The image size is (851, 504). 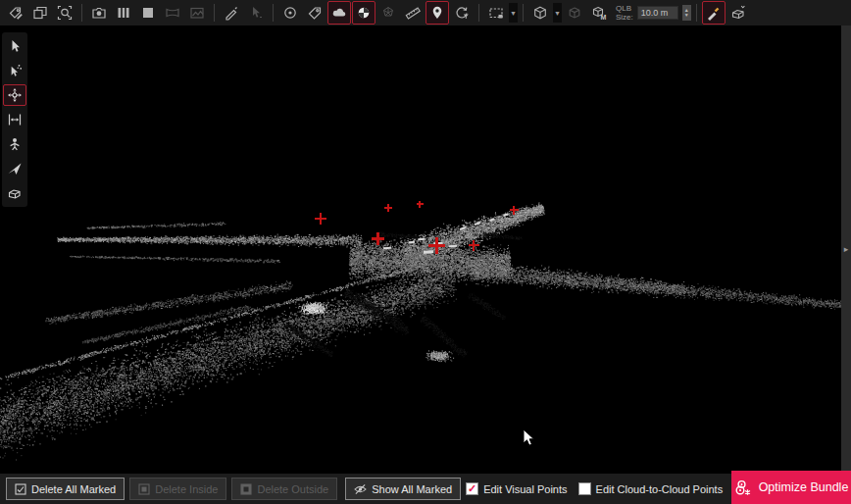 What do you see at coordinates (599, 13) in the screenshot?
I see `box-m-icon: M` at bounding box center [599, 13].